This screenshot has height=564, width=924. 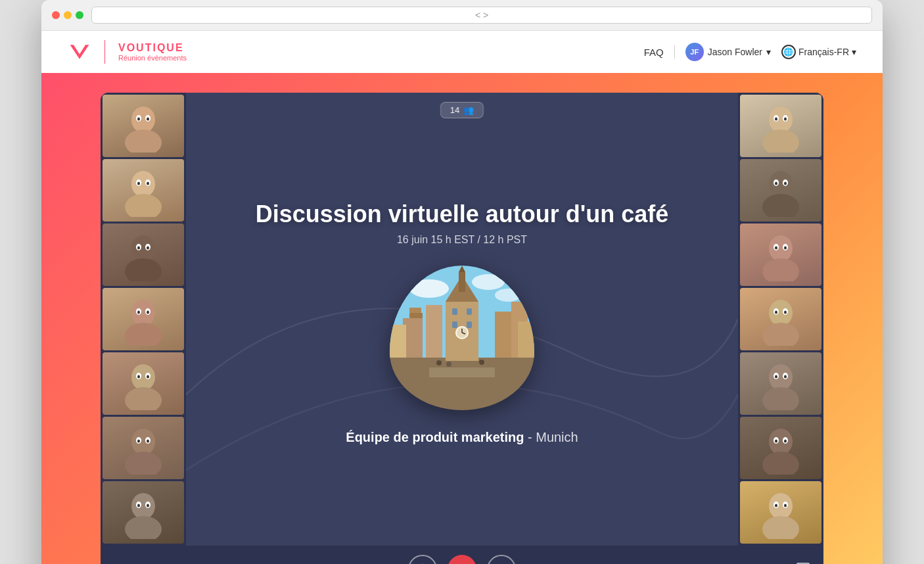 I want to click on chat-button, so click(x=803, y=563).